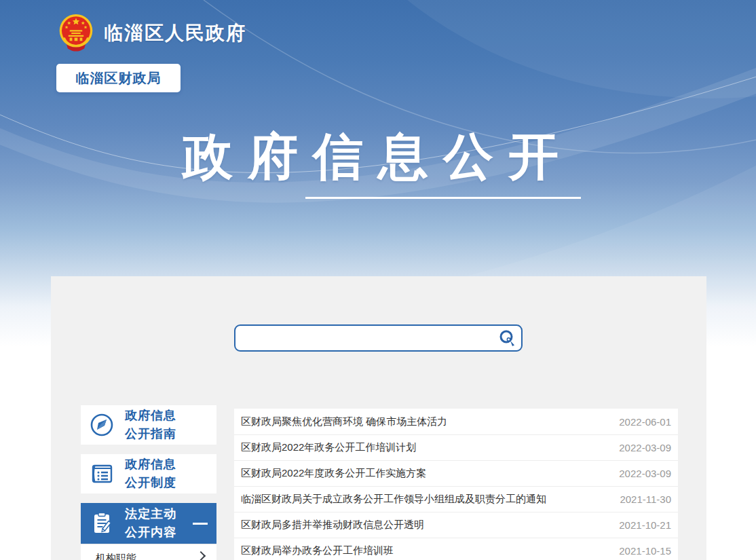 The image size is (756, 560). I want to click on article-link: 区财政局2022年政务公开工作培训计划, so click(328, 448).